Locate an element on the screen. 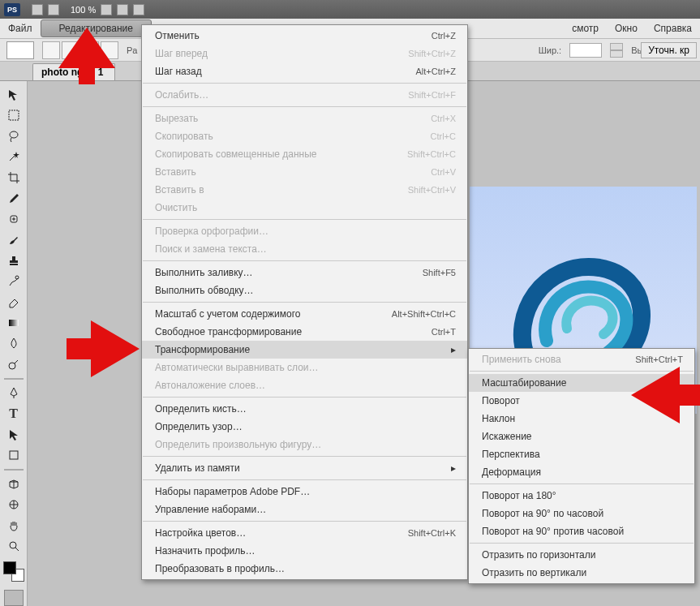  menu-define-pattern: Определить узор… is located at coordinates (305, 427).